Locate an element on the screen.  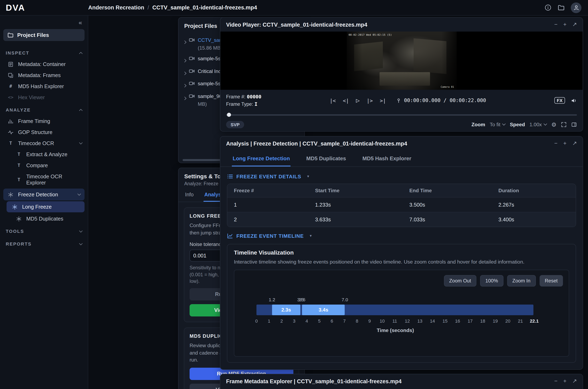
sidebar-item-gop-structure: GOP Structure is located at coordinates (44, 132).